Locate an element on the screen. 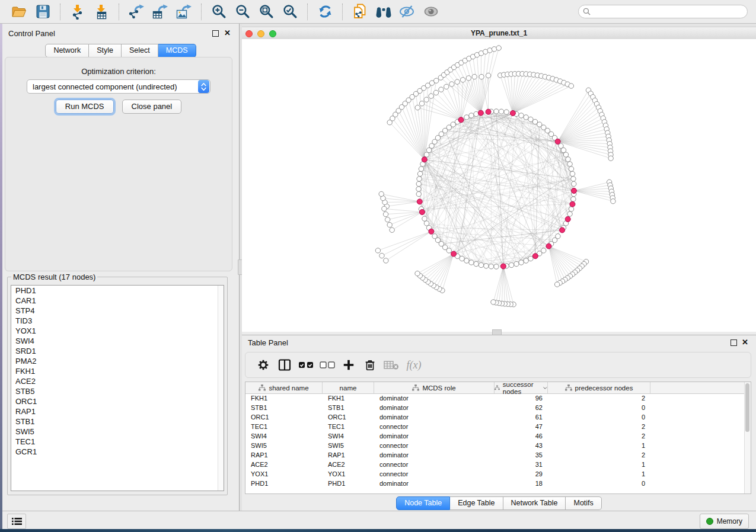  cell-successor-nodes: 61 is located at coordinates (521, 417).